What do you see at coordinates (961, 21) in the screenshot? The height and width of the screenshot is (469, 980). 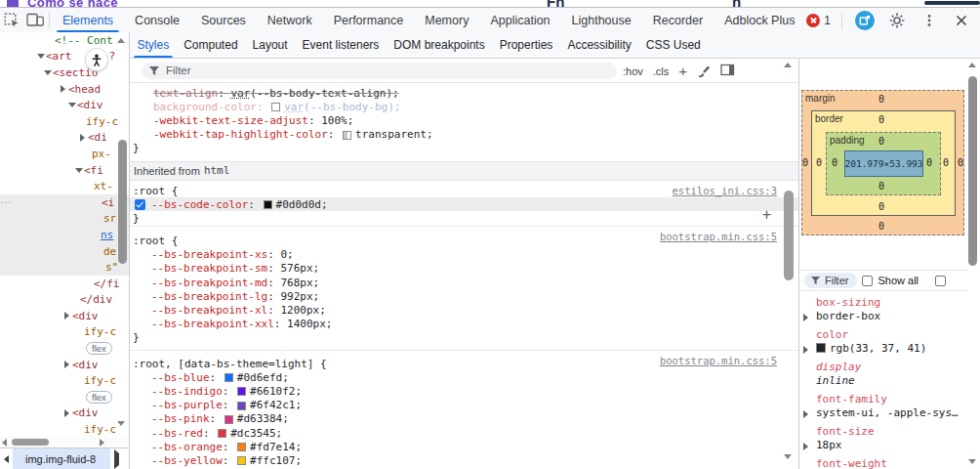 I see `close-icon` at bounding box center [961, 21].